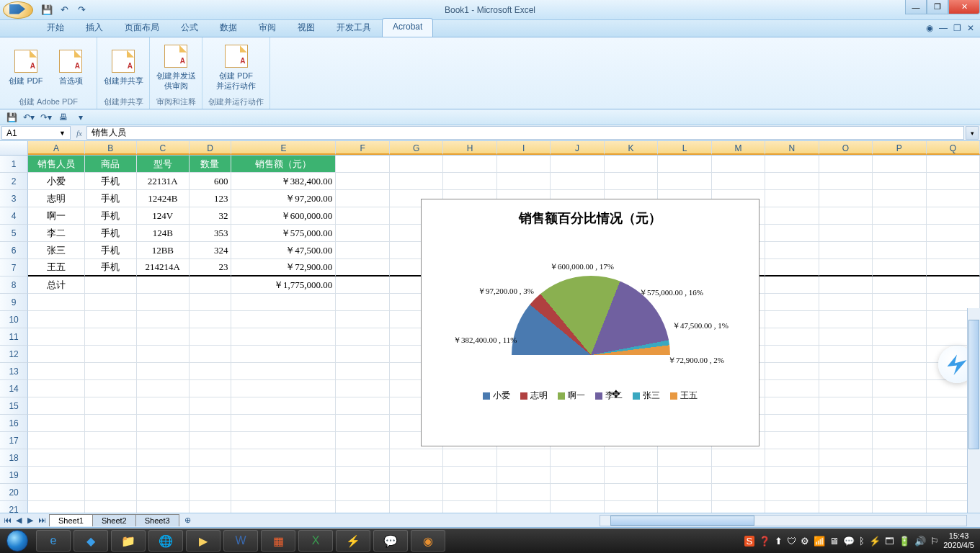  I want to click on start-button, so click(17, 541).